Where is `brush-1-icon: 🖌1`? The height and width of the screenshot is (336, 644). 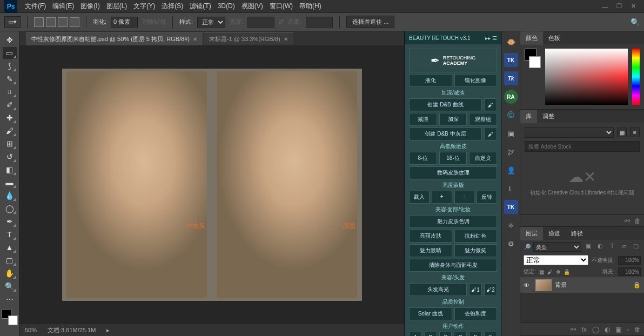 brush-1-icon: 🖌1 is located at coordinates (475, 290).